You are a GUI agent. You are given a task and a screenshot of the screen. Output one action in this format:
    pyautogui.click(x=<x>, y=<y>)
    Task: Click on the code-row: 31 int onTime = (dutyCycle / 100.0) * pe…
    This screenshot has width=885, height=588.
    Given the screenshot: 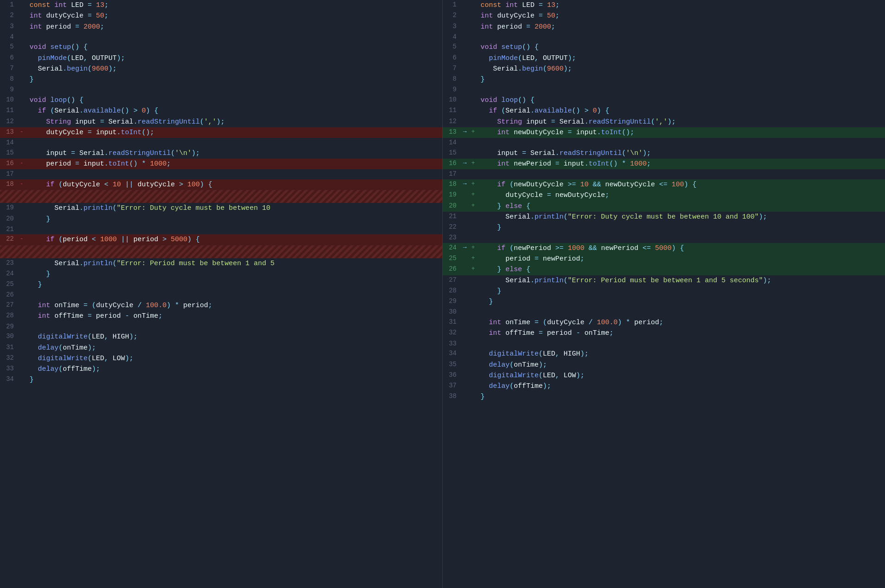 What is the action you would take?
    pyautogui.click(x=664, y=323)
    